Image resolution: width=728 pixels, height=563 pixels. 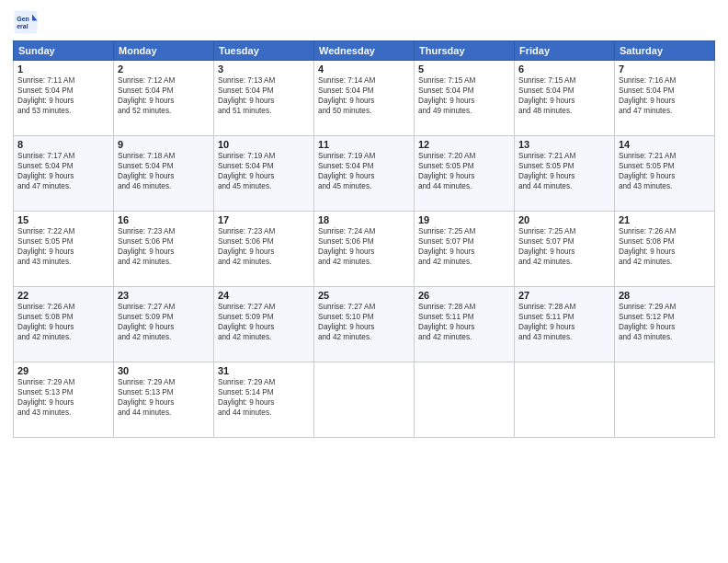 What do you see at coordinates (665, 69) in the screenshot?
I see `day-number: 7` at bounding box center [665, 69].